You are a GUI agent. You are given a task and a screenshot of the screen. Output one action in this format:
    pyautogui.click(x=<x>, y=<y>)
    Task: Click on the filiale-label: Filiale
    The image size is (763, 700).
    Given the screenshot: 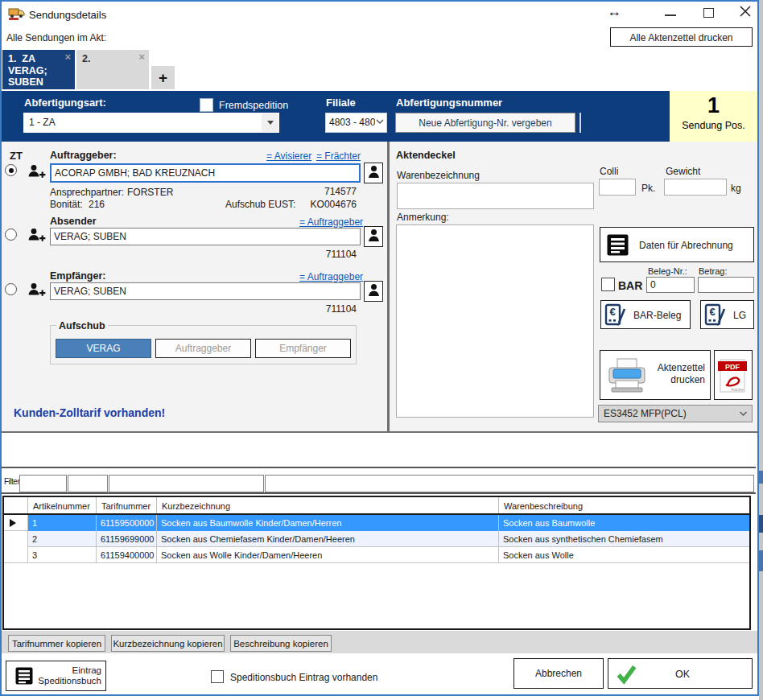 What is the action you would take?
    pyautogui.click(x=341, y=103)
    